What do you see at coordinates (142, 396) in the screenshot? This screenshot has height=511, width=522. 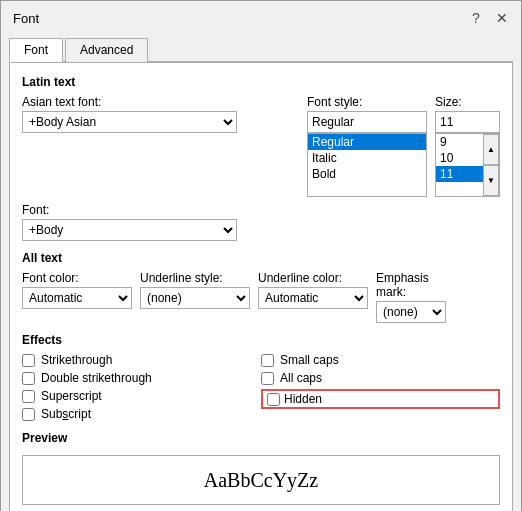 I see `superscript-row: Superscript` at bounding box center [142, 396].